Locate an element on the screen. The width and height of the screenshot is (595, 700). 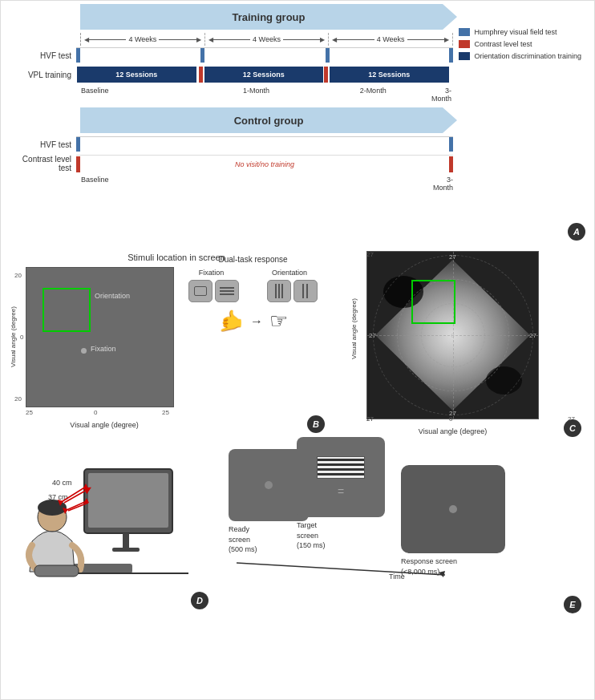
orientation-col-label: Orientation is located at coordinates (289, 273).